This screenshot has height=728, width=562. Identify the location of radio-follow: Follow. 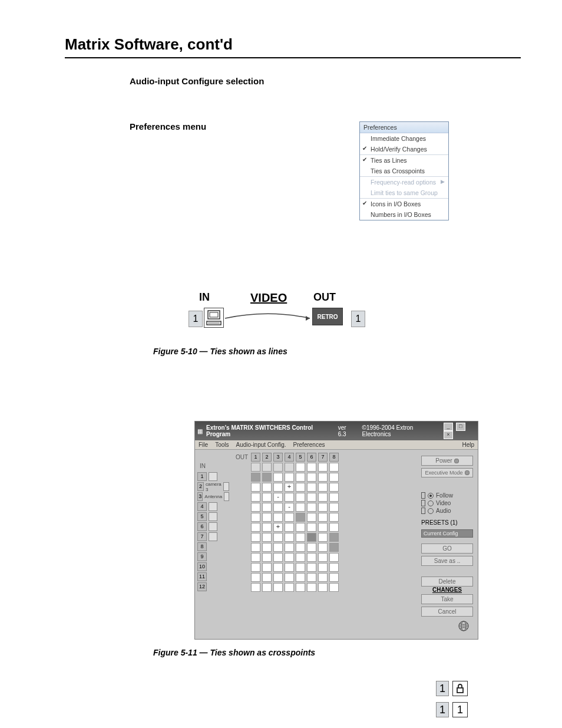
(447, 495).